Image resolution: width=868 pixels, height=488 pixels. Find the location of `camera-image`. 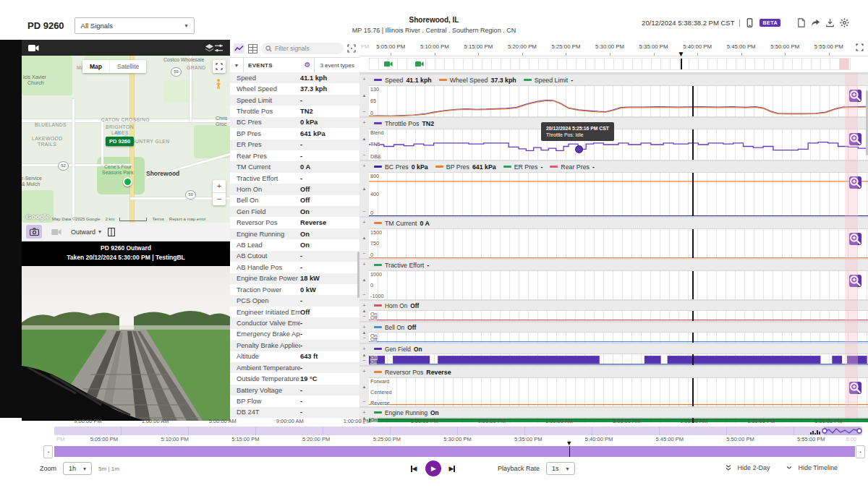

camera-image is located at coordinates (126, 343).